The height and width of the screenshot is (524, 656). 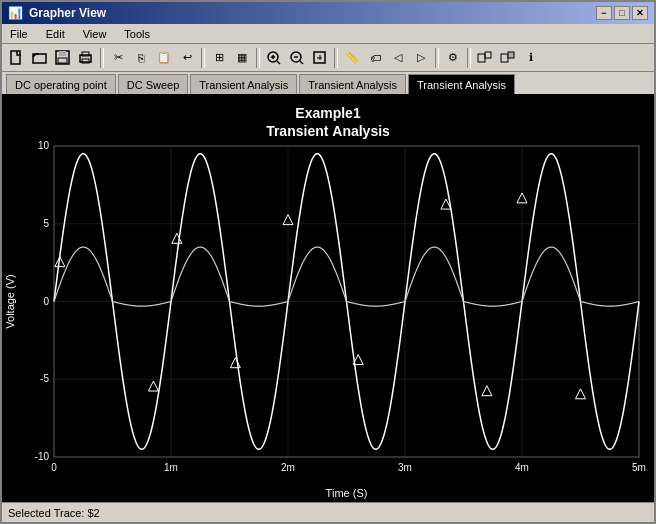 What do you see at coordinates (398, 58) in the screenshot?
I see `cursor-left-button: ◁` at bounding box center [398, 58].